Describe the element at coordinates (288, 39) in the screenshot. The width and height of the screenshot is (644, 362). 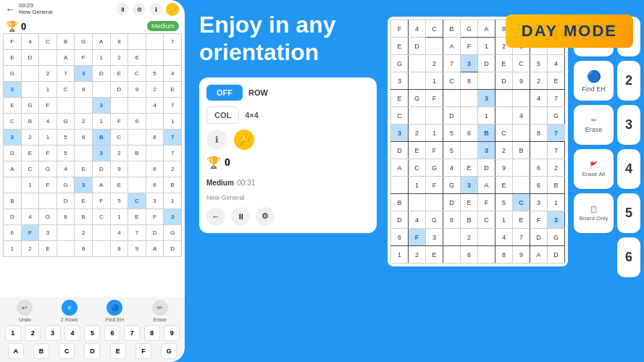
I see `main-title: Enjoy in any orientation` at that location.